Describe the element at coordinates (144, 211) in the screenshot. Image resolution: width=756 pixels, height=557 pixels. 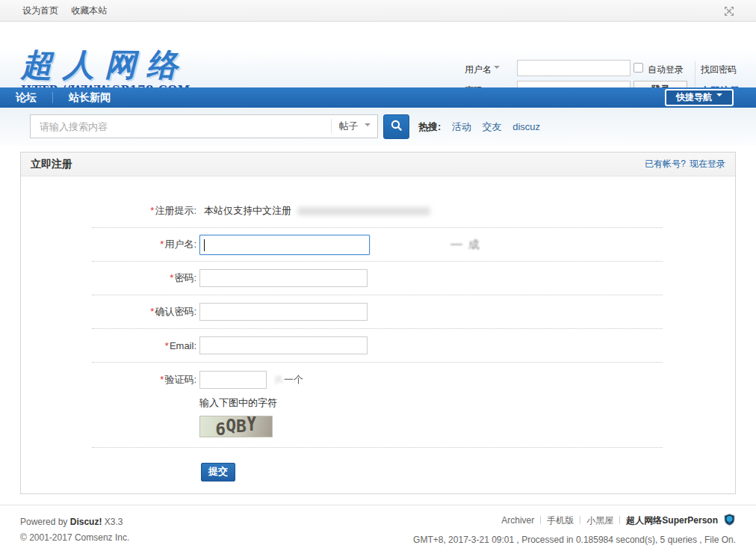
I see `tip-label: *注册提示:` at that location.